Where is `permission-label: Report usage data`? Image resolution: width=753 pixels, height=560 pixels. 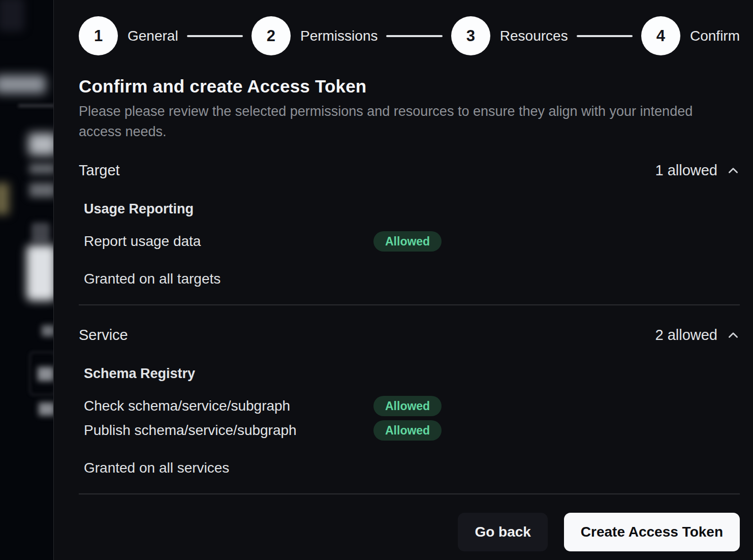
permission-label: Report usage data is located at coordinates (229, 241).